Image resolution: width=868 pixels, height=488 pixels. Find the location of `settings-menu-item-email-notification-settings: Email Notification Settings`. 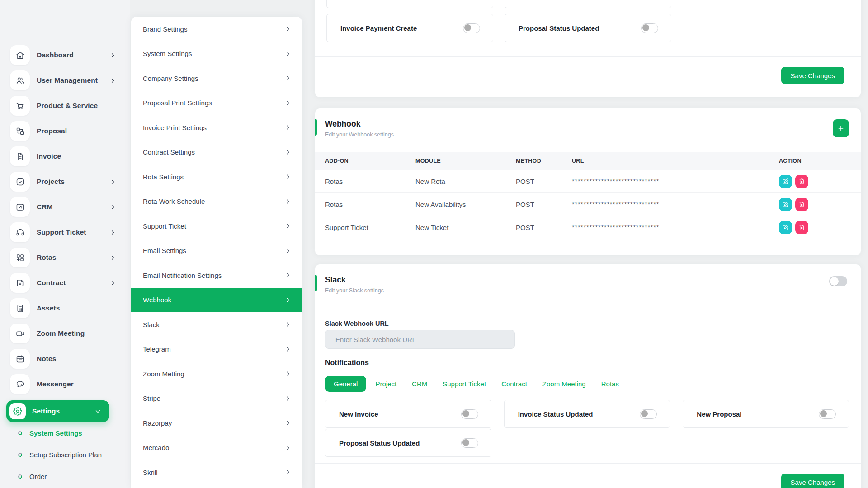

settings-menu-item-email-notification-settings: Email Notification Settings is located at coordinates (217, 276).